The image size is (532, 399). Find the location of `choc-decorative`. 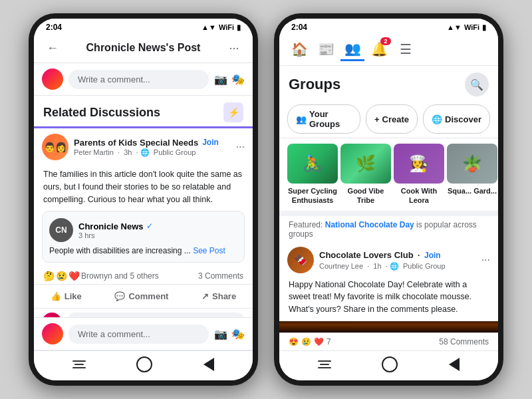

choc-decorative is located at coordinates (388, 327).